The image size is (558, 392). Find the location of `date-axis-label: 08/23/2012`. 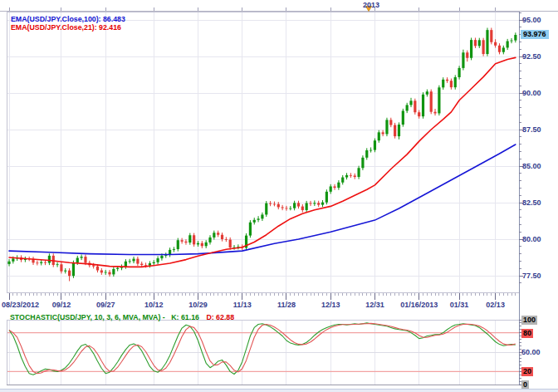

date-axis-label: 08/23/2012 is located at coordinates (20, 305).